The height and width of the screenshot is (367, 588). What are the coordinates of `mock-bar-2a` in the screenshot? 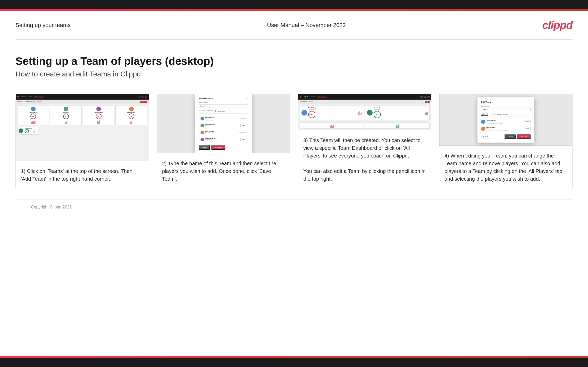 It's located at (65, 123).